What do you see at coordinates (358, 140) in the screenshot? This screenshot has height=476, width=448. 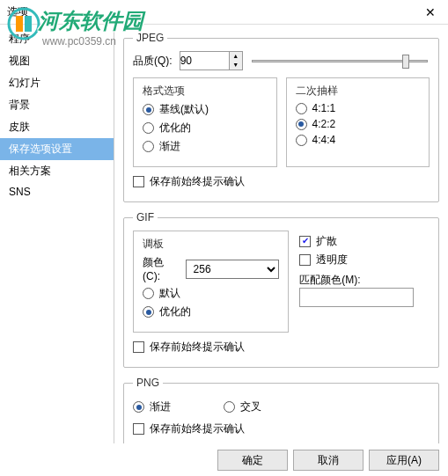 I see `radio-444: 4:4:4` at bounding box center [358, 140].